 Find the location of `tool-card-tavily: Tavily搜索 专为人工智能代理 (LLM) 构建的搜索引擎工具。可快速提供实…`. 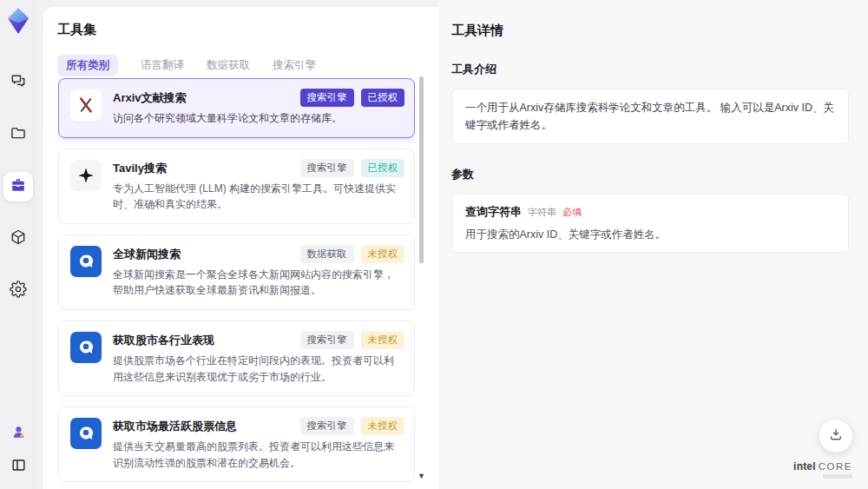

tool-card-tavily: Tavily搜索 专为人工智能代理 (LLM) 构建的搜索引擎工具。可快速提供实… is located at coordinates (236, 186).